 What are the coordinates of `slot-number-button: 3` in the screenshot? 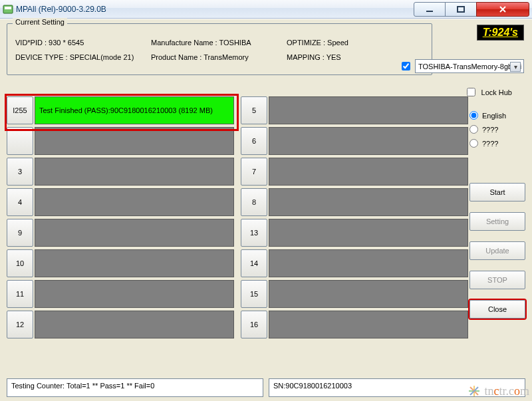 It's located at (20, 172).